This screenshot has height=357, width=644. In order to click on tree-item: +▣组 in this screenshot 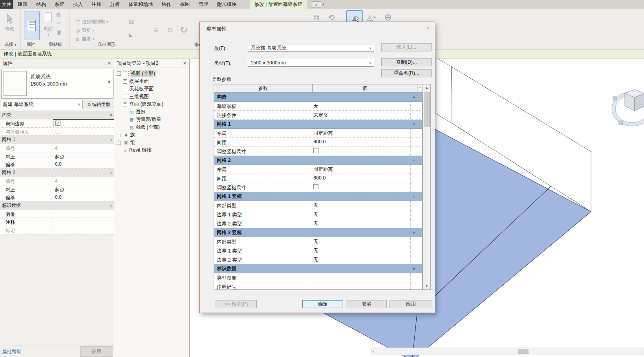, I will do `click(152, 143)`.